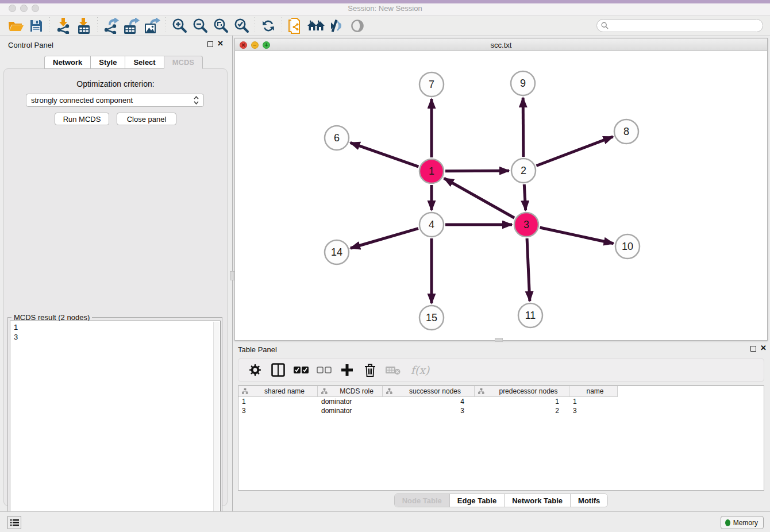  I want to click on column-header-predecessor-nodes: predecessor nodes, so click(522, 392).